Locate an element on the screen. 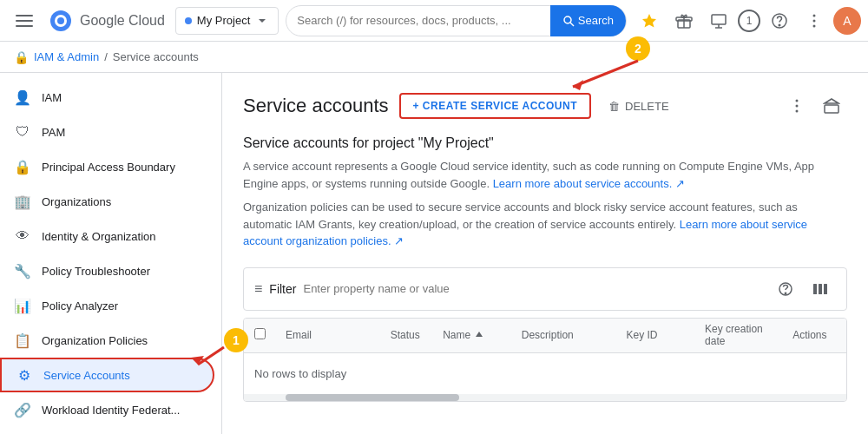  pam-icon: 🛡 is located at coordinates (23, 132).